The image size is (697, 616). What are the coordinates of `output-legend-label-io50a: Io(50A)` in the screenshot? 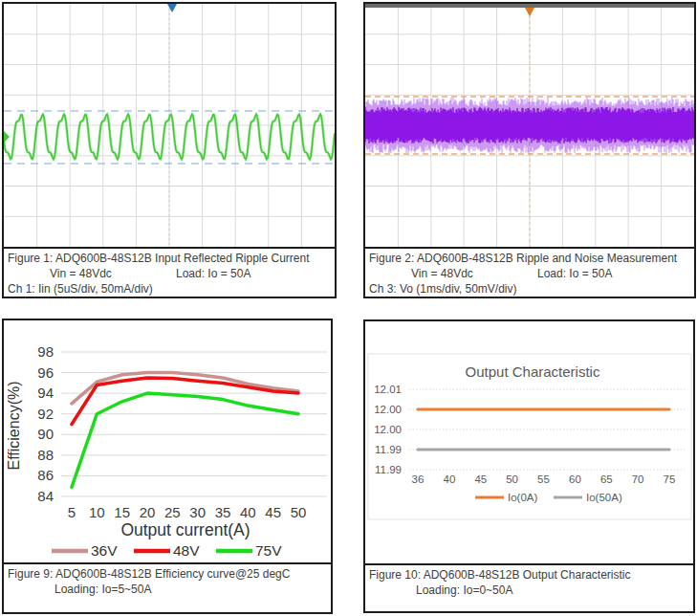 It's located at (604, 497).